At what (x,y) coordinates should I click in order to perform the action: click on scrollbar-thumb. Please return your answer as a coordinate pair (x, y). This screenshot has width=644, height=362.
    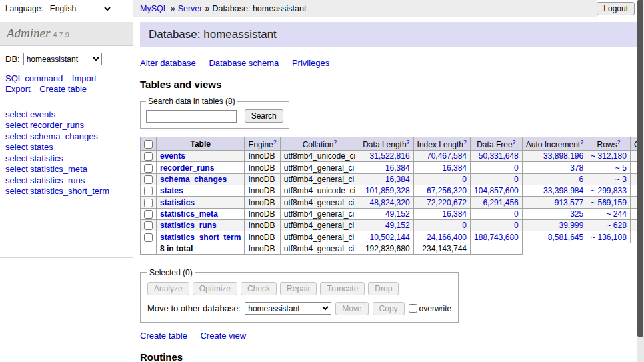
    Looking at the image, I should click on (640, 168).